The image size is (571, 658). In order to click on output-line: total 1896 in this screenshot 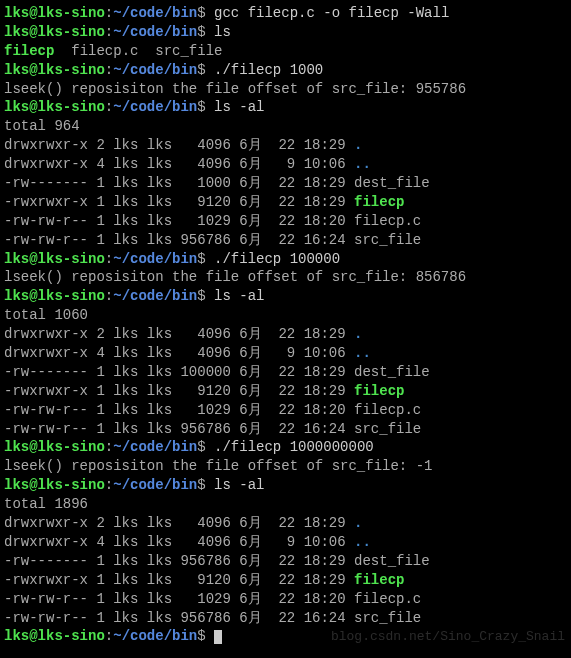, I will do `click(286, 504)`.